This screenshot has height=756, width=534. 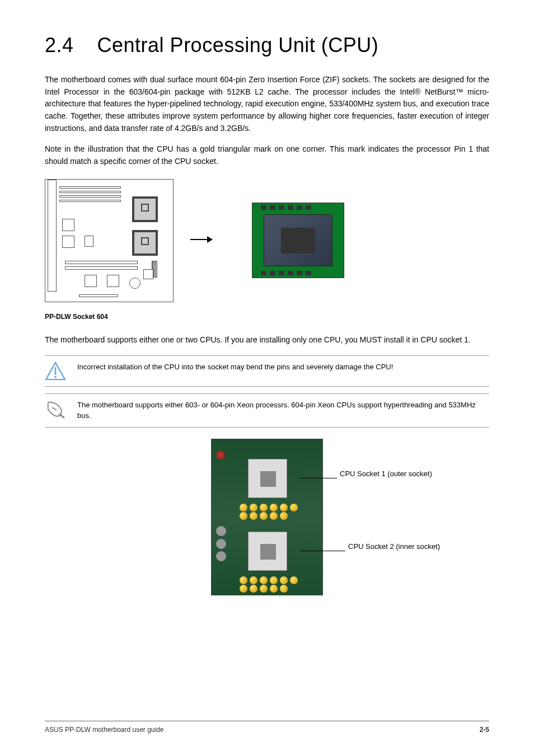 What do you see at coordinates (298, 241) in the screenshot?
I see `cpu-photo` at bounding box center [298, 241].